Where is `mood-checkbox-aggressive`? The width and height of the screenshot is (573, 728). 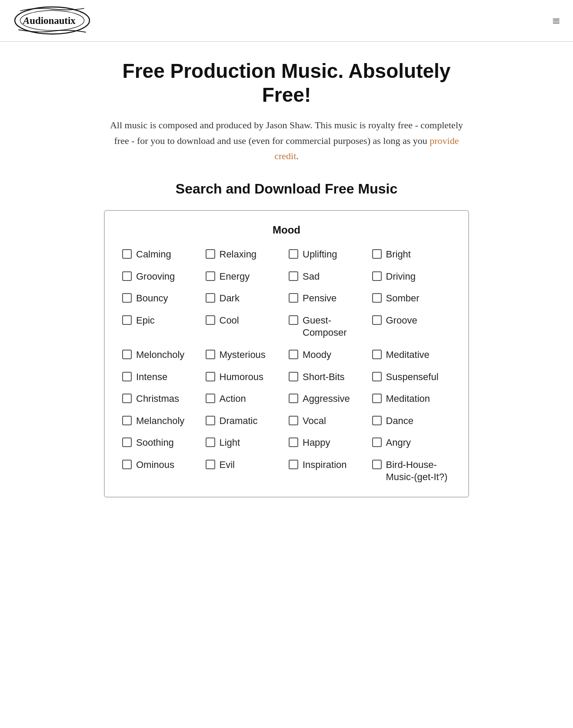
mood-checkbox-aggressive is located at coordinates (293, 398).